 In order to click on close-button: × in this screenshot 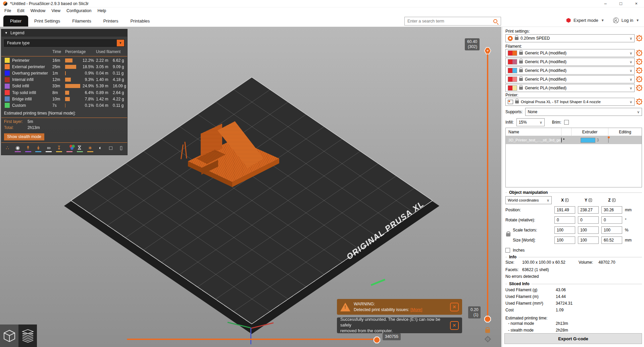, I will do `click(636, 4)`.